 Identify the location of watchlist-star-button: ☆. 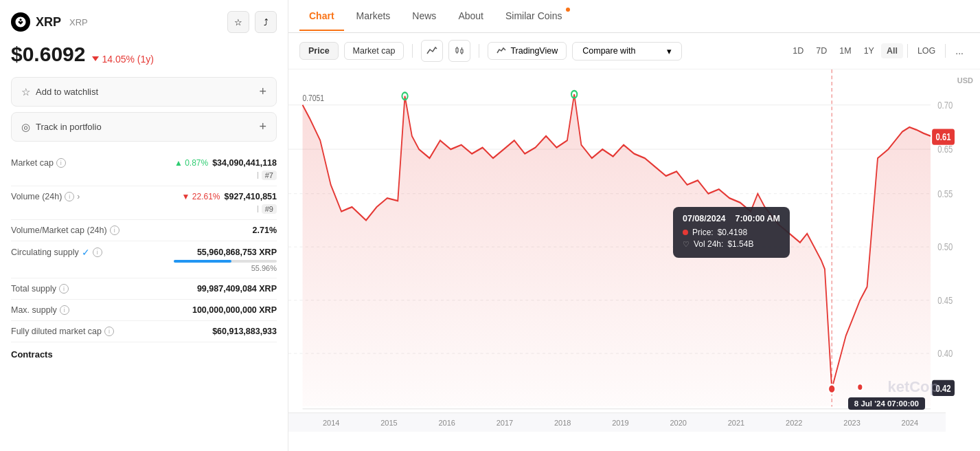
(238, 22).